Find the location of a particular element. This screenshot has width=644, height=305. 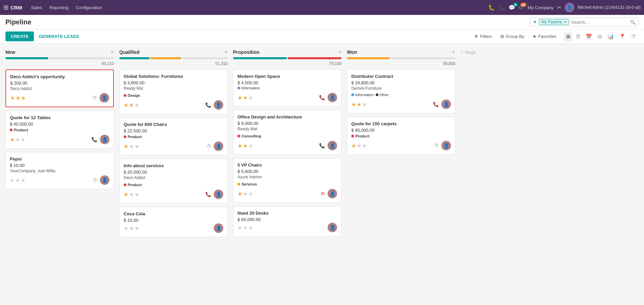

card-tag: Services is located at coordinates (247, 184).